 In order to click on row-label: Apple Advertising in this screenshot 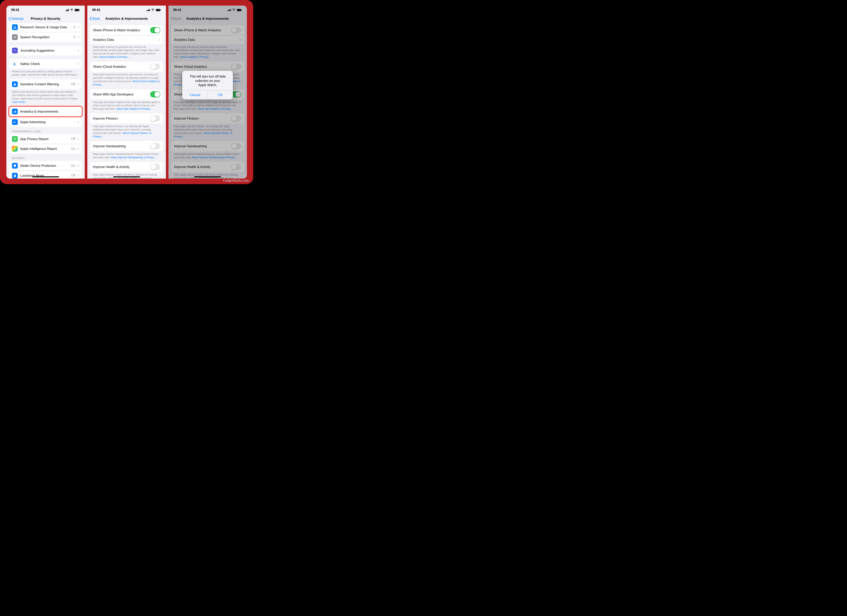, I will do `click(48, 122)`.